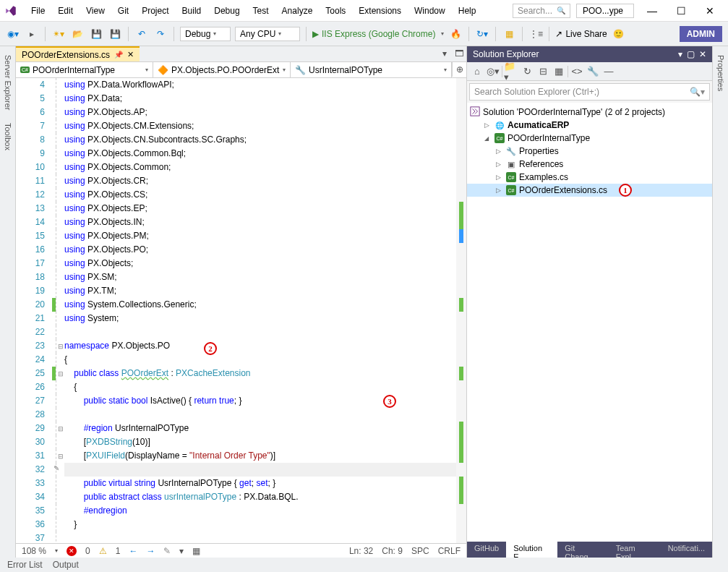  I want to click on show-all-icon: ▦, so click(559, 72).